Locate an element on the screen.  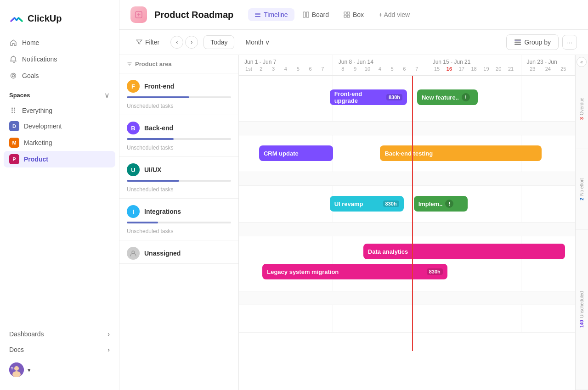
bell-icon is located at coordinates (13, 59).